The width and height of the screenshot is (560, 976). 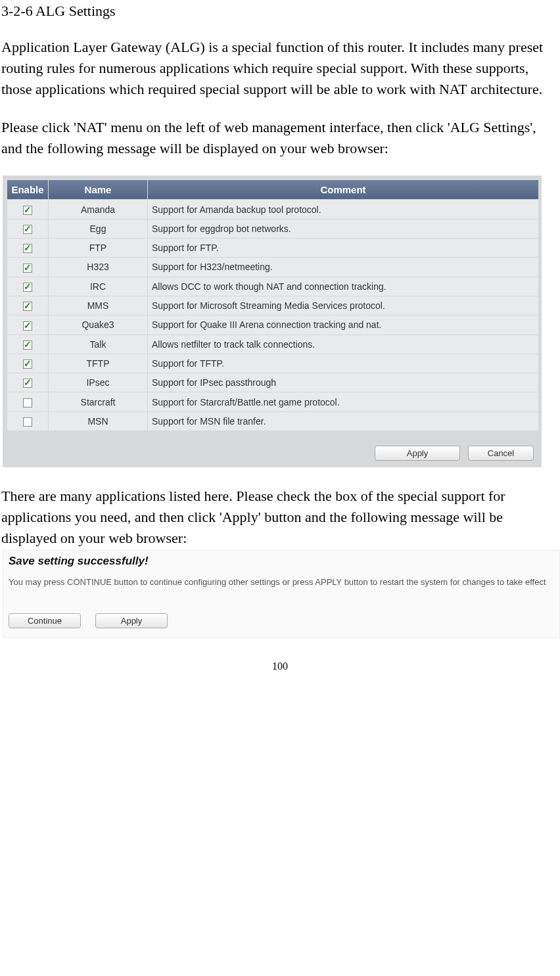 What do you see at coordinates (280, 138) in the screenshot?
I see `intro-paragraph-2: Please click 'NAT' menu on the left of w…` at bounding box center [280, 138].